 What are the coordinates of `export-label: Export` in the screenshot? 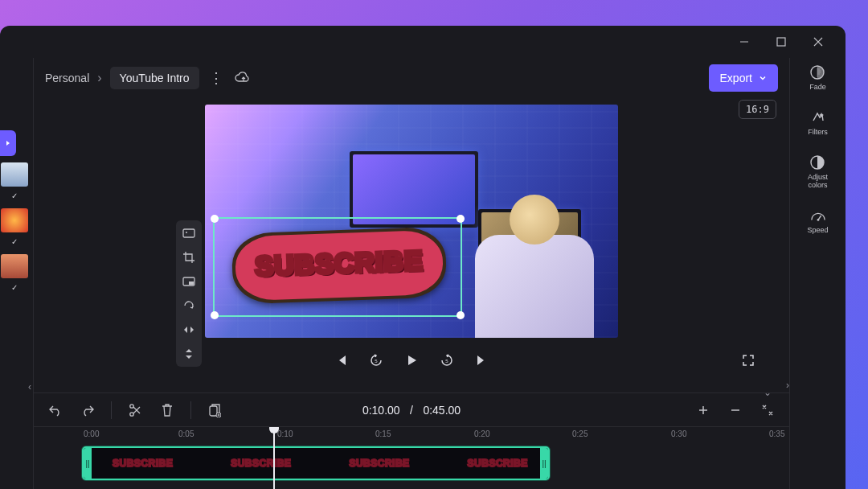 It's located at (736, 78).